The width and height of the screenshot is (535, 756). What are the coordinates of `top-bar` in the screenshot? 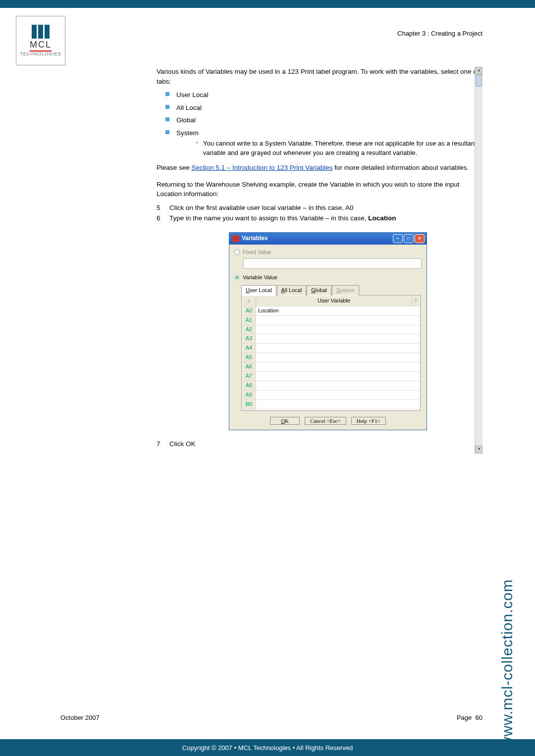 It's located at (268, 4).